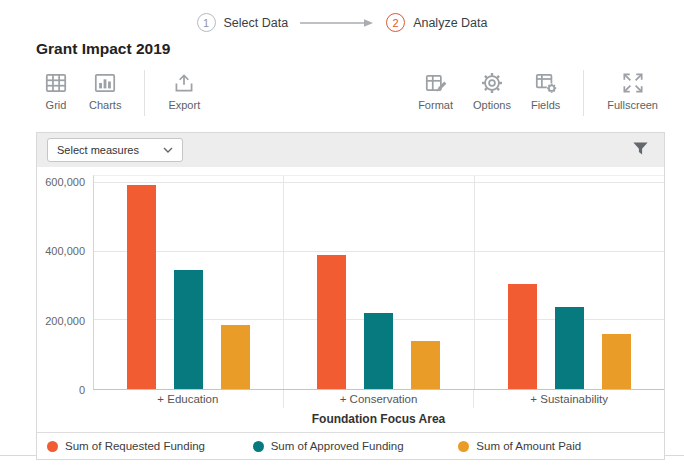 This screenshot has height=467, width=684. What do you see at coordinates (538, 93) in the screenshot?
I see `toolbar-right-group: Format` at bounding box center [538, 93].